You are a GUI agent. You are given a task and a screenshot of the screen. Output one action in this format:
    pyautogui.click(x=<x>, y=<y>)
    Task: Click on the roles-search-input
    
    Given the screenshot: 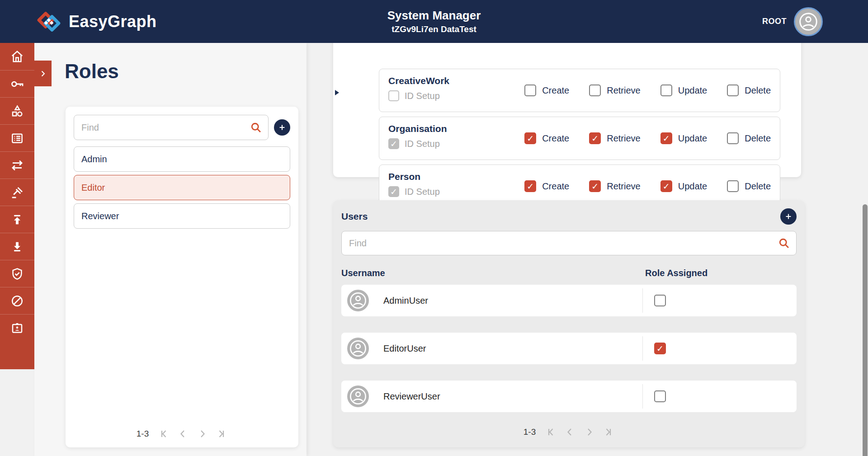 What is the action you would take?
    pyautogui.click(x=171, y=127)
    